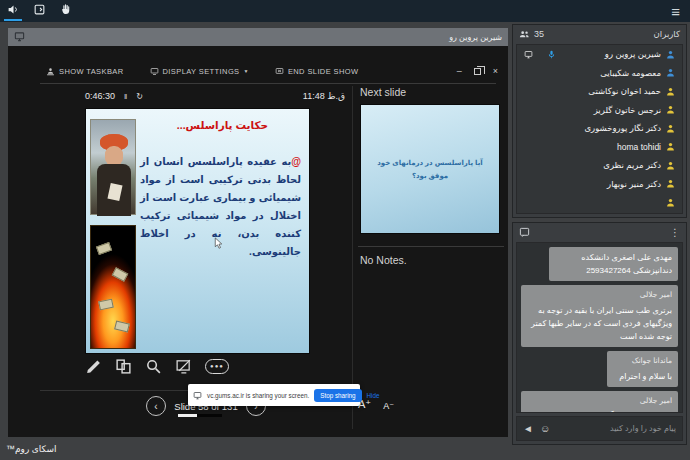  Describe the element at coordinates (478, 72) in the screenshot. I see `restore-icon` at that location.